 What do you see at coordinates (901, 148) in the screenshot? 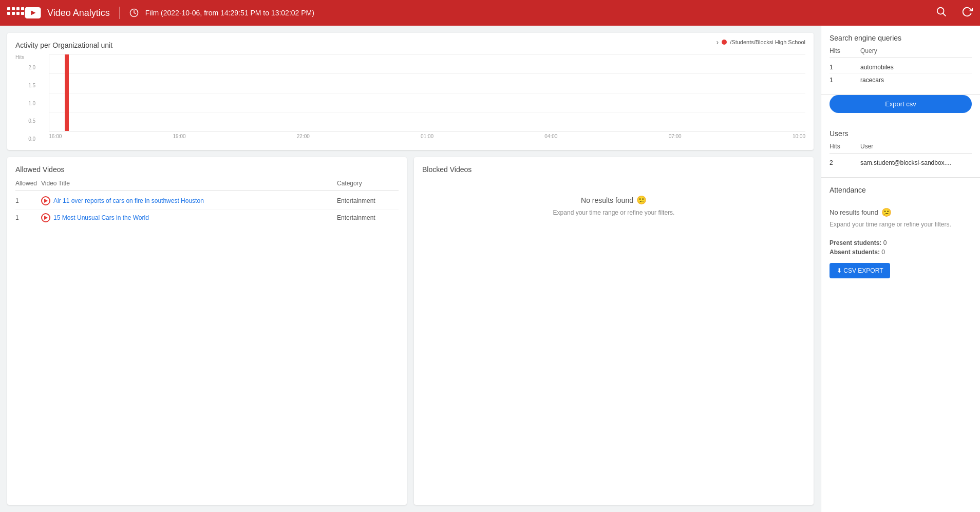
I see `users-header: Hits User` at bounding box center [901, 148].